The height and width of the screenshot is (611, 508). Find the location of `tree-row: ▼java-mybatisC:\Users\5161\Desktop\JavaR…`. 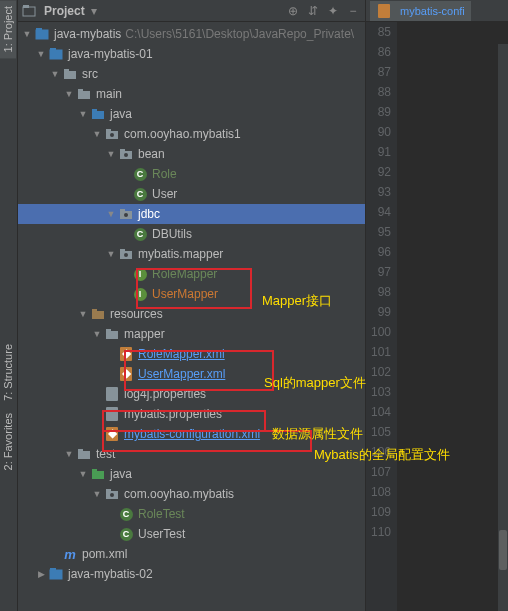

tree-row: ▼java-mybatisC:\Users\5161\Desktop\JavaR… is located at coordinates (192, 34).